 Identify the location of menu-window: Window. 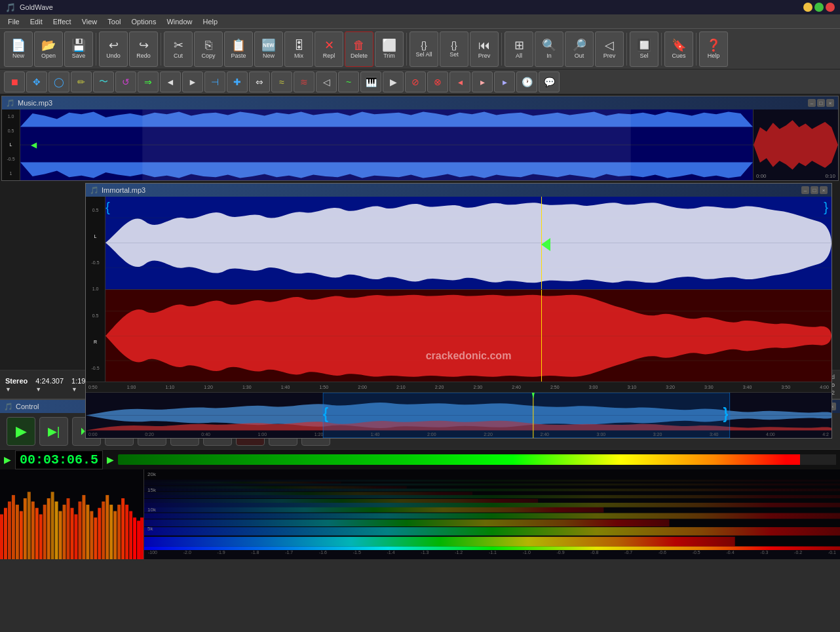
(180, 22).